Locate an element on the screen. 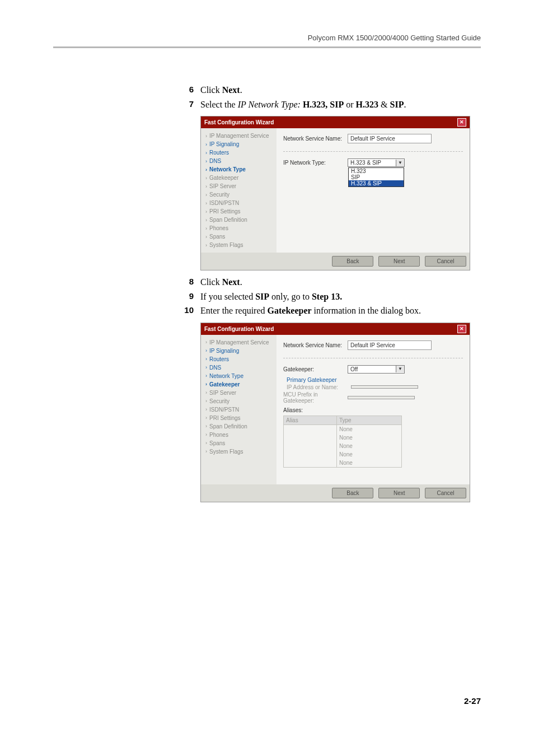 The width and height of the screenshot is (534, 756). step-text: Click Next. is located at coordinates (340, 282).